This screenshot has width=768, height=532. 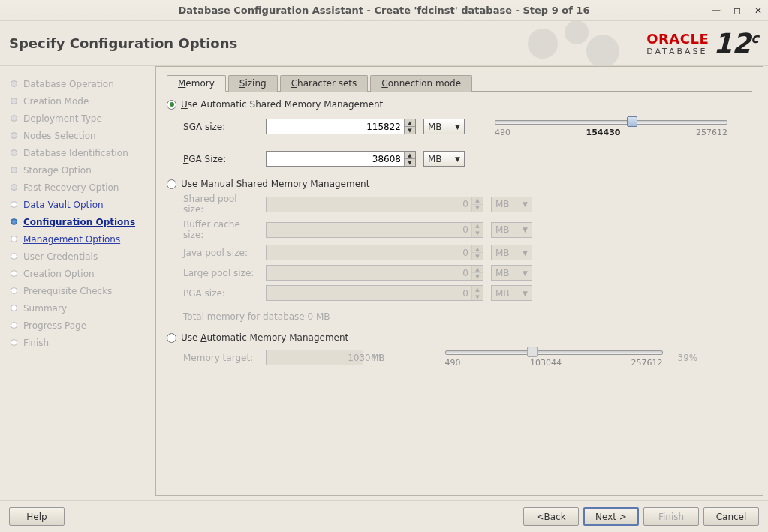 I want to click on pga-label: PGA Size:, so click(x=221, y=159).